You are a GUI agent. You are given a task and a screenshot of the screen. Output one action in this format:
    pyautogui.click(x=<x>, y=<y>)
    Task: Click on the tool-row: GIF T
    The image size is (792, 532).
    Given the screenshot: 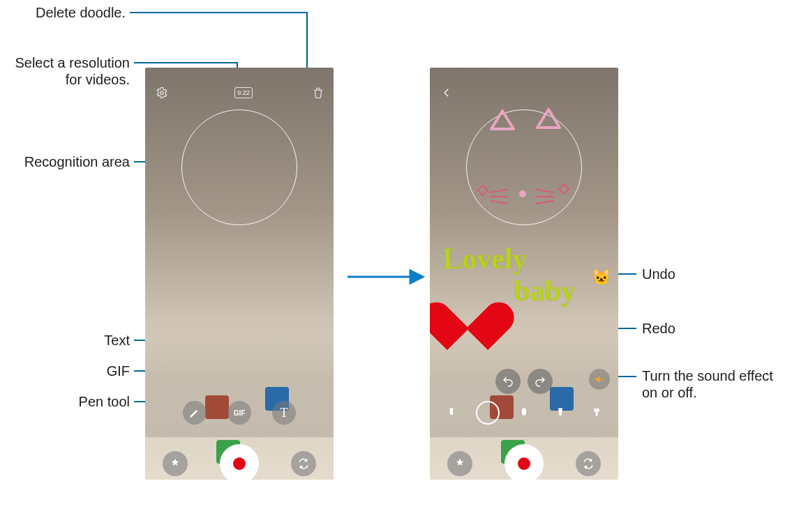 What is the action you would take?
    pyautogui.click(x=239, y=413)
    